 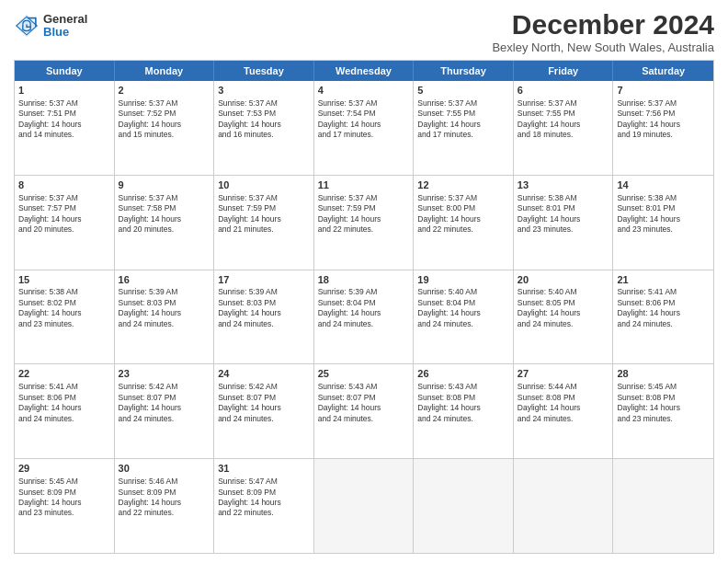 I want to click on day-cell-28: 28Sunrise: 5:45 AMSunset: 8:08 PMDayligh…, so click(x=664, y=411).